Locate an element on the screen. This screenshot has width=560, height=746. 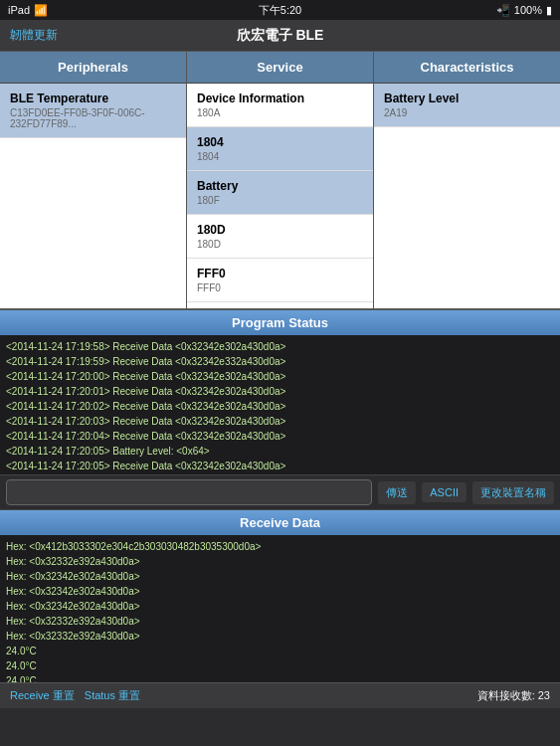
list-item: BLE Temperature C13FD0EE-FF0B-3F0F-006C-… is located at coordinates (93, 111).